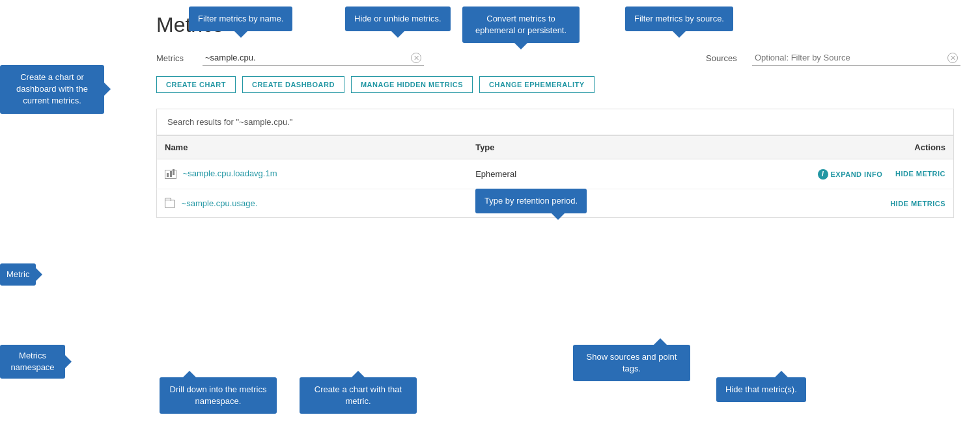 This screenshot has width=980, height=443. Describe the element at coordinates (531, 201) in the screenshot. I see `callout-retention: Type by retention period.` at that location.